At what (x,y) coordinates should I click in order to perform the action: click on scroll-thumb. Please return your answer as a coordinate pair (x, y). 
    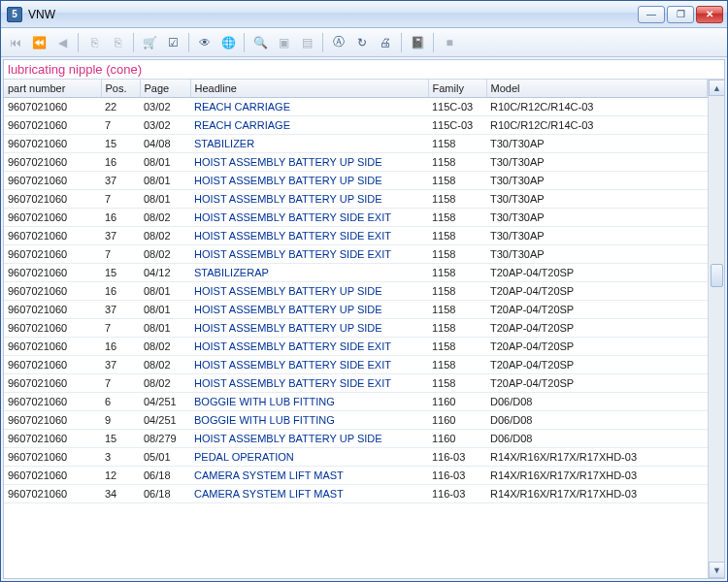
    Looking at the image, I should click on (716, 275).